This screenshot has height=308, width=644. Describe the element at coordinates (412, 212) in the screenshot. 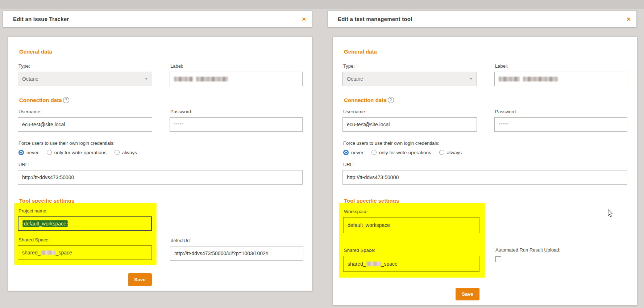

I see `workspace-label: Workspace:` at that location.